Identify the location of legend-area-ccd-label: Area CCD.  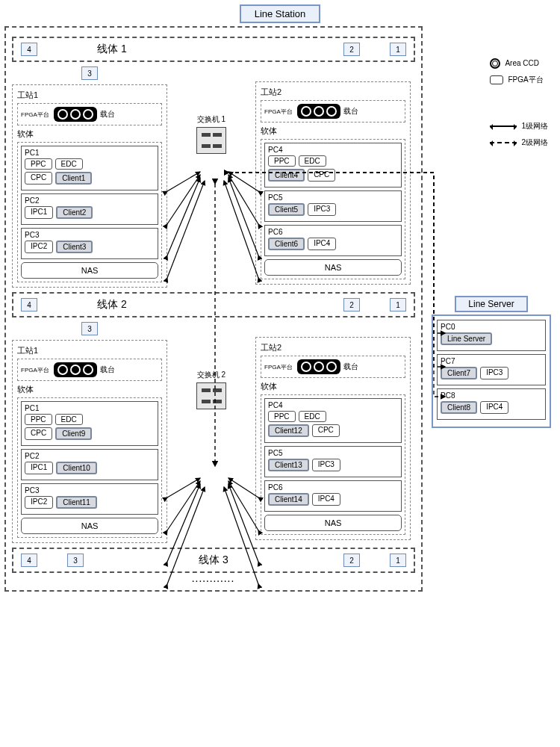
(522, 63).